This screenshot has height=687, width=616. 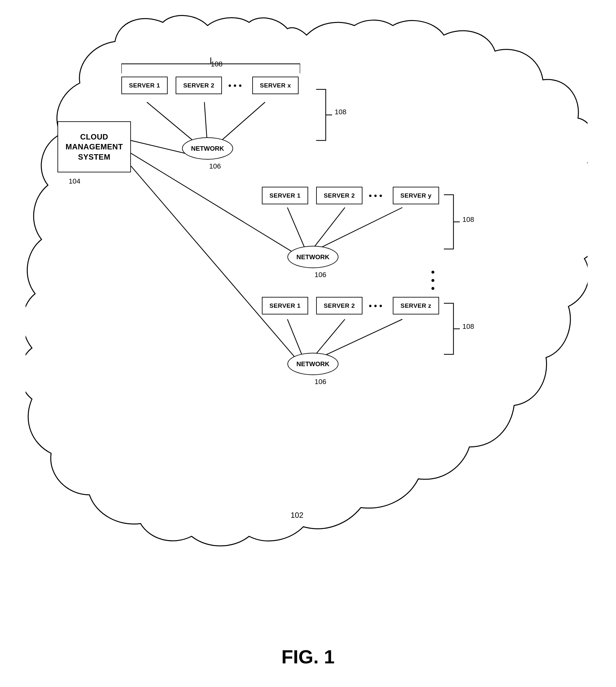 What do you see at coordinates (313, 257) in the screenshot?
I see `network-ellipse-2: NETWORK` at bounding box center [313, 257].